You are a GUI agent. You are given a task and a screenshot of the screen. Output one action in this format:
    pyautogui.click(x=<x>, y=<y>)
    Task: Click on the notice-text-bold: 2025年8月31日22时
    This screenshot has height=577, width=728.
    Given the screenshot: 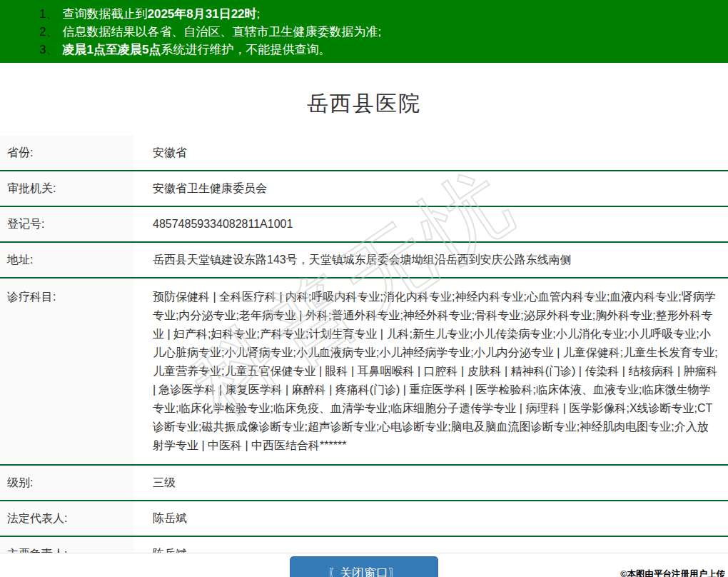 What is the action you would take?
    pyautogui.click(x=201, y=14)
    